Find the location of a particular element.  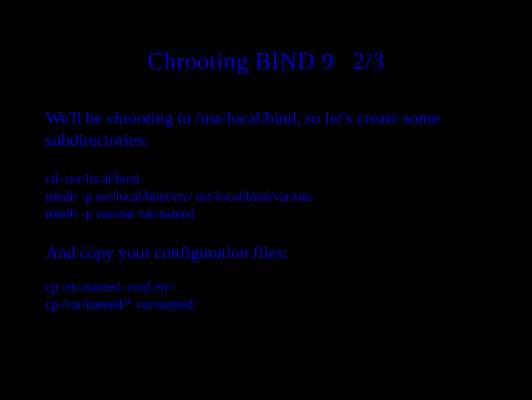

code-block-1: cd /usr/local/bind mkdir -p usr/local/bi… is located at coordinates (266, 196).